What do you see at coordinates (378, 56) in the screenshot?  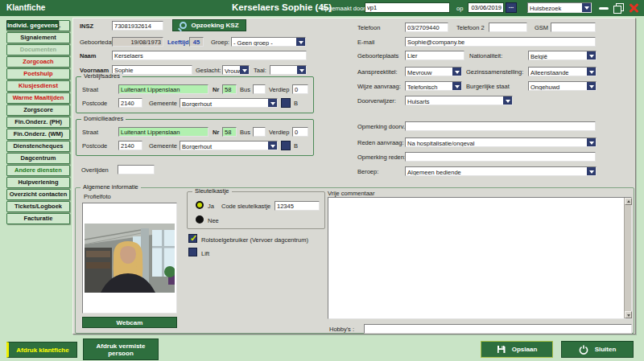 I see `geboorteplaats-label: Geboorteplaats` at bounding box center [378, 56].